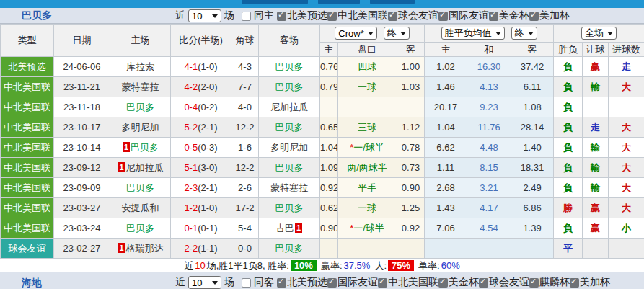  What do you see at coordinates (473, 33) in the screenshot?
I see `avg-type-select: 胜平负均值` at bounding box center [473, 33].